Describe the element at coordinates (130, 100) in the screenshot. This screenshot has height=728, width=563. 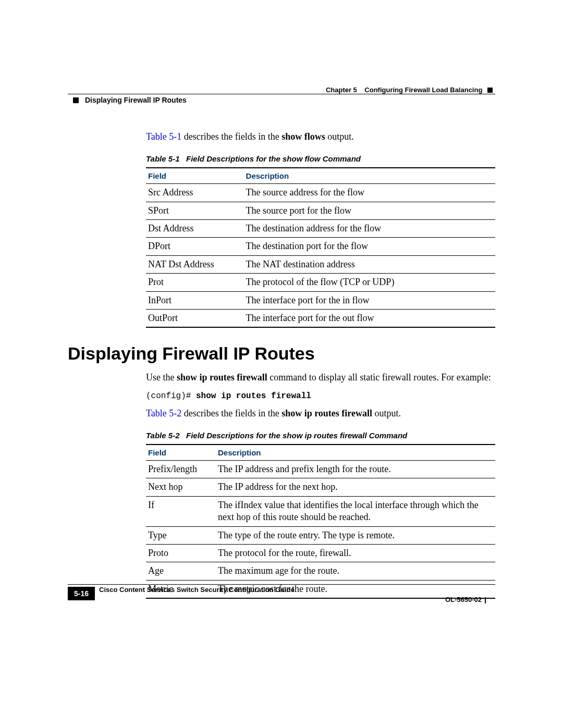
I see `section-running-head: Displaying Firewall IP Routes` at that location.